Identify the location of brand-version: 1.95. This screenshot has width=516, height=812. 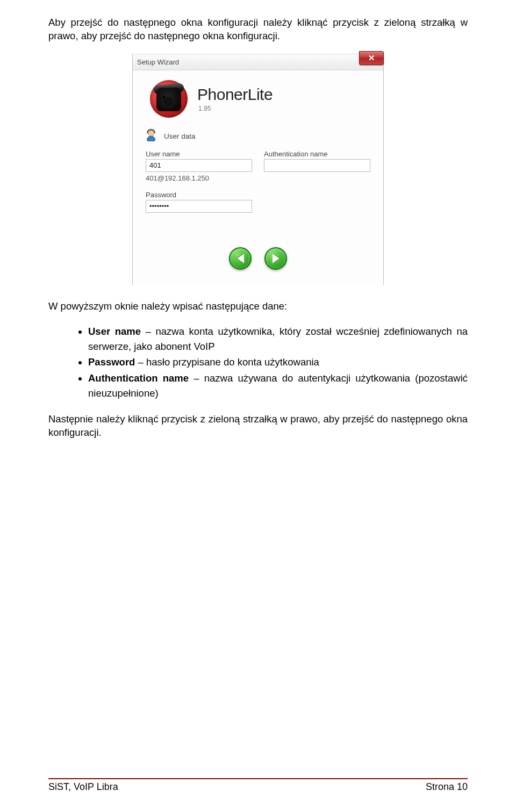
(235, 109).